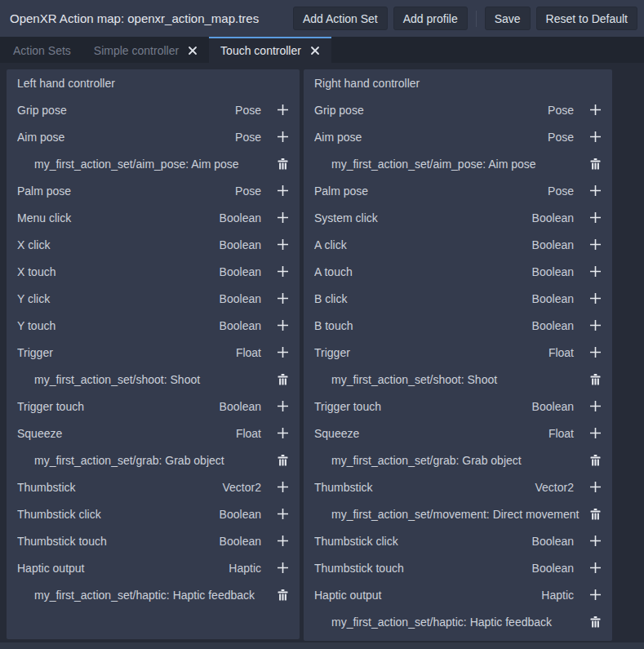 This screenshot has width=644, height=649. Describe the element at coordinates (340, 18) in the screenshot. I see `add-action-set-button: Add Action Set` at that location.